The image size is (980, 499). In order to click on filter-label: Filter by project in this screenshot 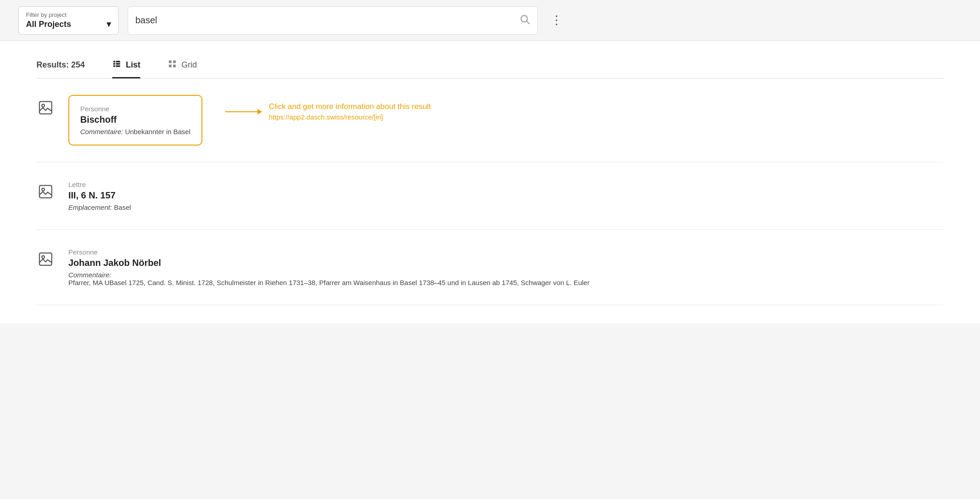, I will do `click(68, 15)`.